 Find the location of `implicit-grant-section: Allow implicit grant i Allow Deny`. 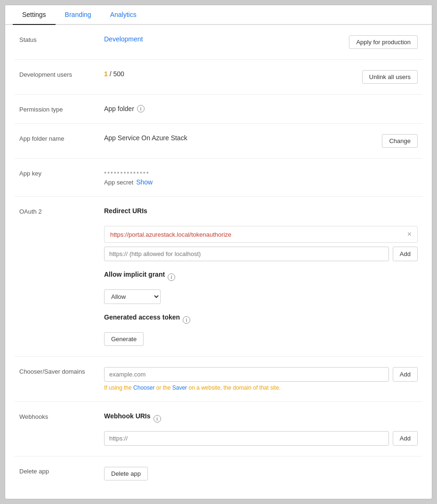

implicit-grant-section: Allow implicit grant i Allow Deny is located at coordinates (261, 287).